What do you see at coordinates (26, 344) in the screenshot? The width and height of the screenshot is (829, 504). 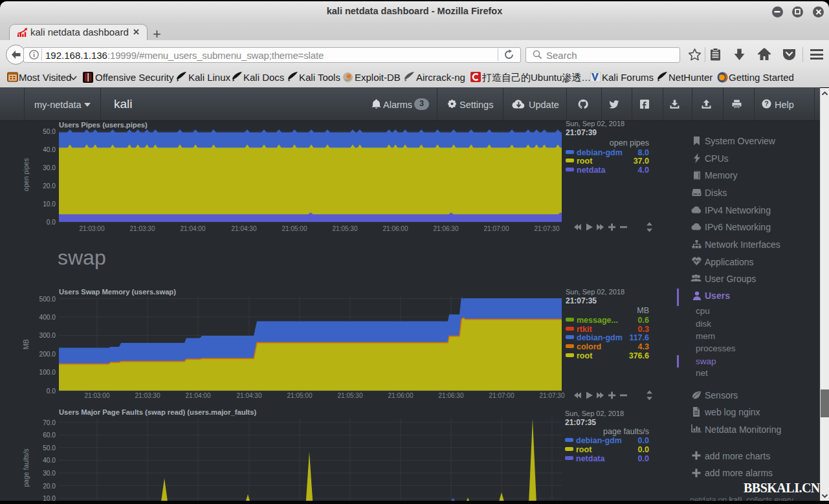 I see `svg-text: MB` at bounding box center [26, 344].